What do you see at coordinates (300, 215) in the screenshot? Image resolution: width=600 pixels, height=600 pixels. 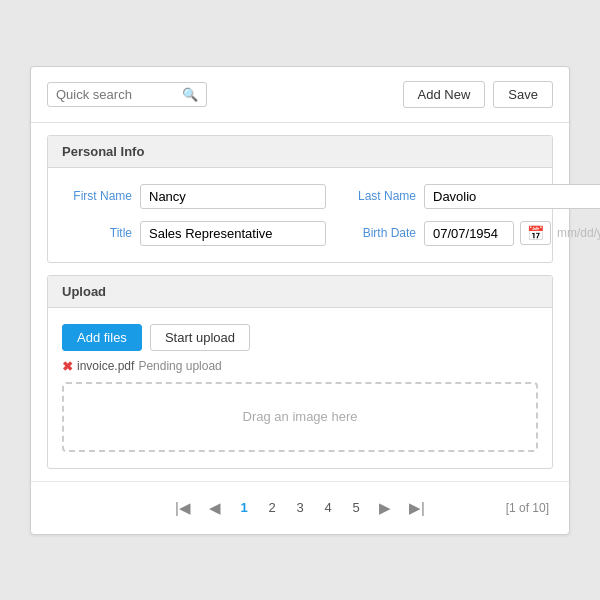 I see `form-grid: First Name Last Name Title Birth Date` at bounding box center [300, 215].